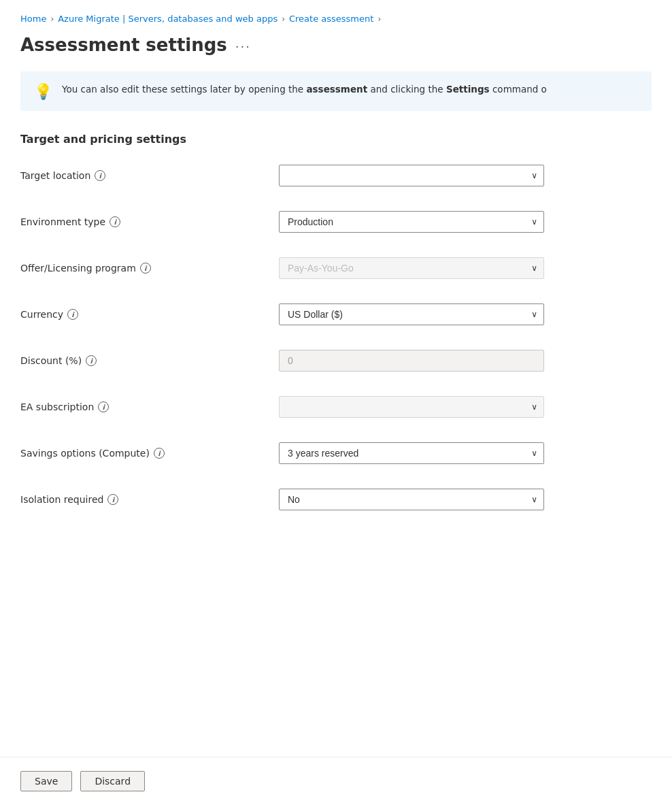 The image size is (672, 805). I want to click on label-ea-subscription: EA subscription i, so click(150, 404).